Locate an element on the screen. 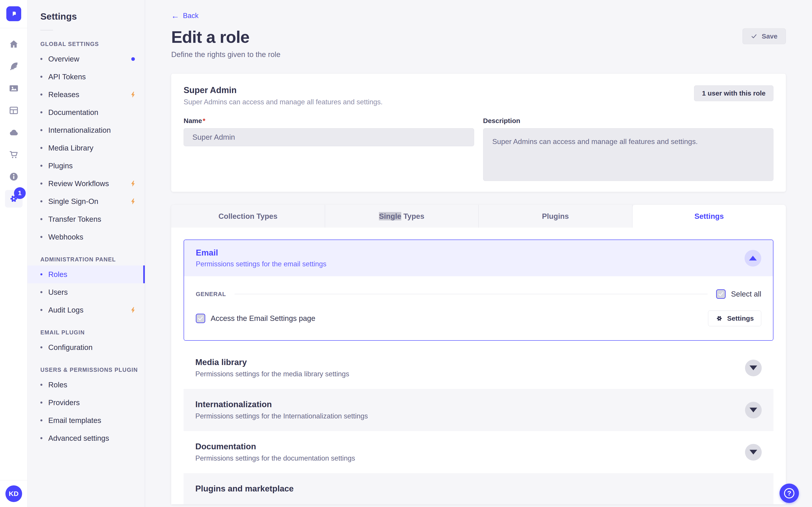  back-link: ← Back is located at coordinates (185, 16).